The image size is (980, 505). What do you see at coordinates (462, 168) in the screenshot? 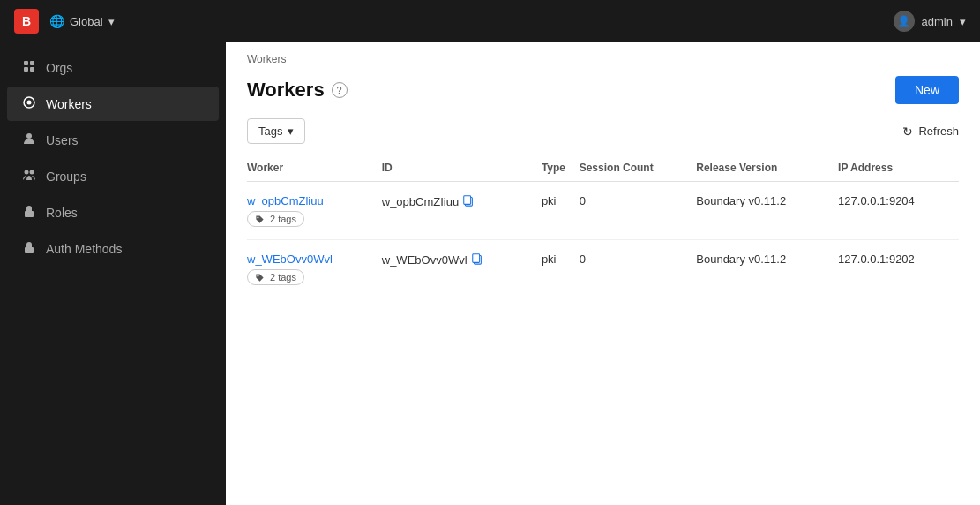
I see `col-id: ID` at bounding box center [462, 168].